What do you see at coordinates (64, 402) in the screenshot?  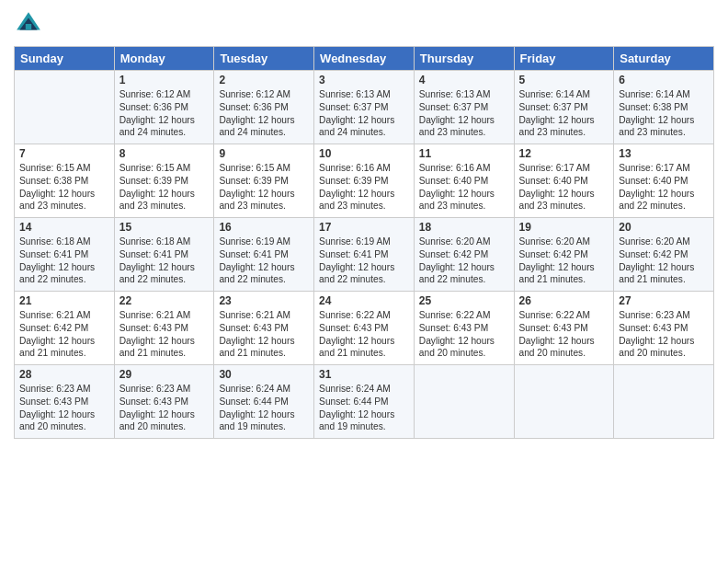 I see `day-cell: 28Sunrise: 6:23 AMSunset: 6:43 PMDayligh…` at bounding box center [64, 402].